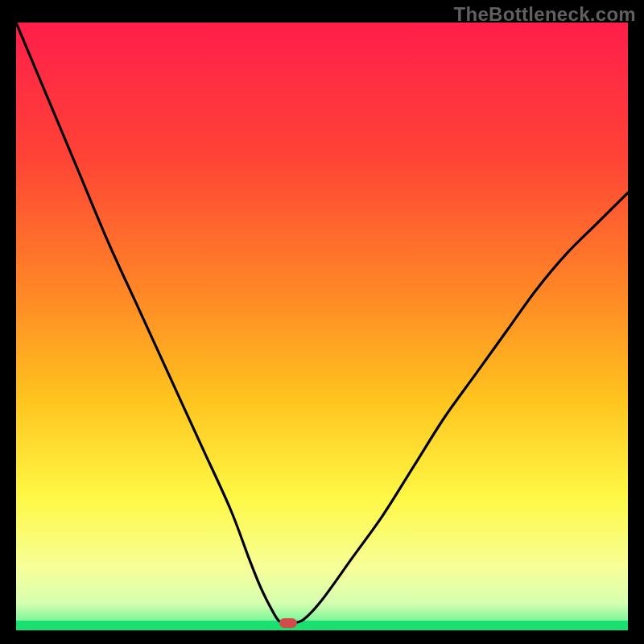 This screenshot has height=644, width=644. Describe the element at coordinates (545, 14) in the screenshot. I see `watermark-text: TheBottleneck.com` at that location.